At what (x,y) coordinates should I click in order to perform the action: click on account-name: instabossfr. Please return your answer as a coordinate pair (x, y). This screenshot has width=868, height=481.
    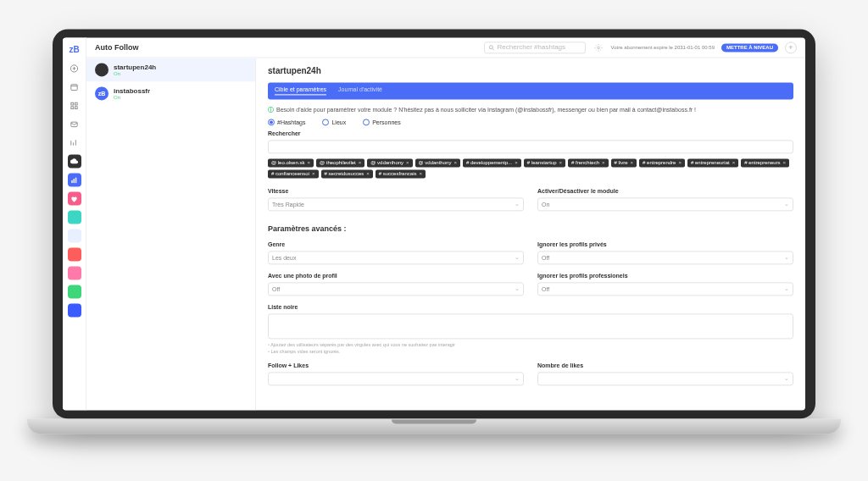
    Looking at the image, I should click on (132, 91).